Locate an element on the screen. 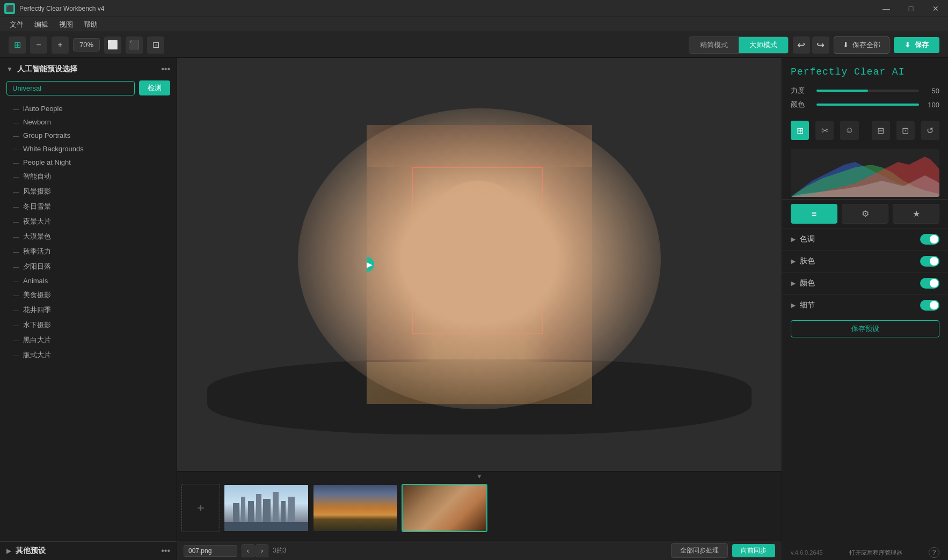  color-section-label: 颜色 is located at coordinates (860, 283).